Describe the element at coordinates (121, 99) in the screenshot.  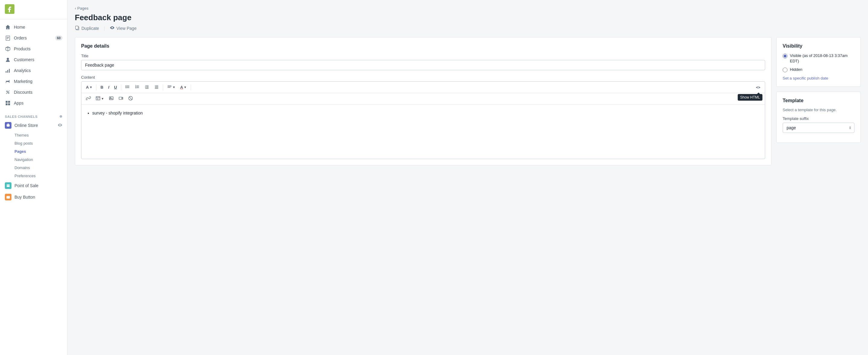
I see `video-icon` at that location.